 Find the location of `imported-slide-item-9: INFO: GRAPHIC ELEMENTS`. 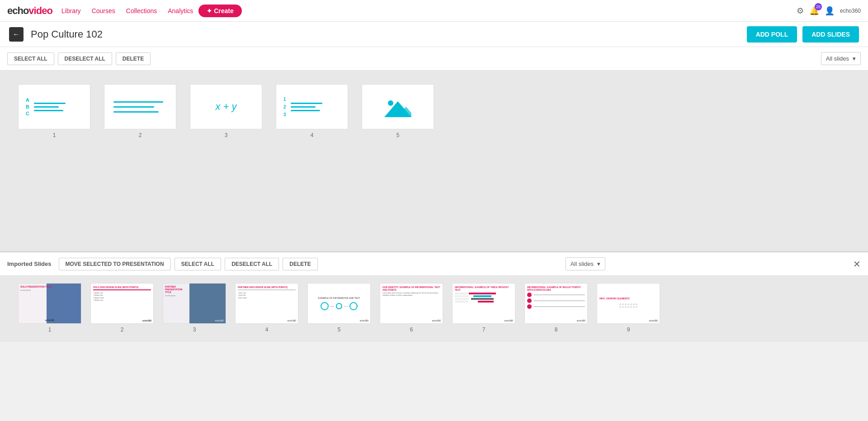

imported-slide-item-9: INFO: GRAPHIC ELEMENTS is located at coordinates (628, 308).